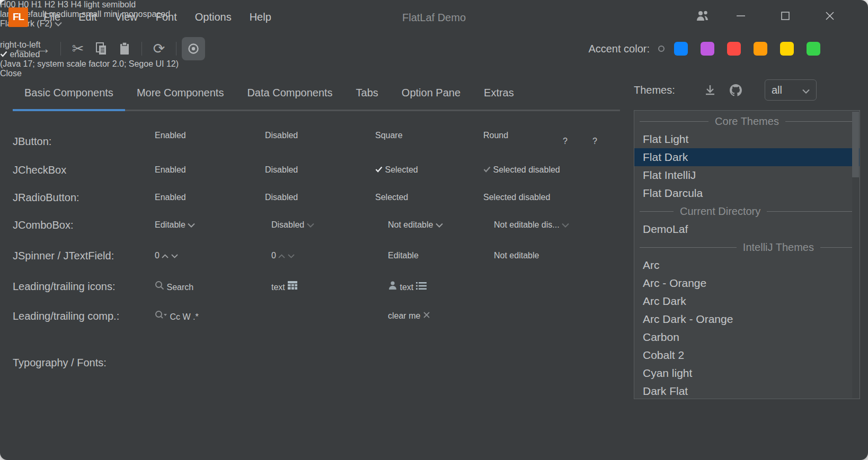  What do you see at coordinates (193, 49) in the screenshot?
I see `show-hidden-toggle` at bounding box center [193, 49].